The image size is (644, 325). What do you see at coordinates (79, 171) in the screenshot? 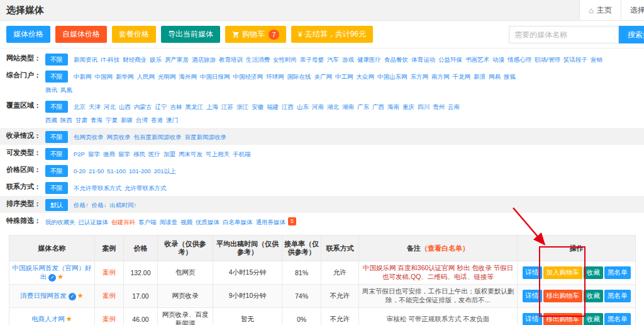
I see `filter-option: 0-20` at bounding box center [79, 171].